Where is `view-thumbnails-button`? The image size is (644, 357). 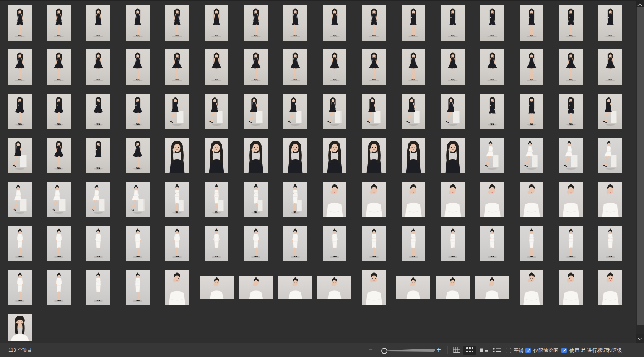
view-thumbnails-button is located at coordinates (470, 351).